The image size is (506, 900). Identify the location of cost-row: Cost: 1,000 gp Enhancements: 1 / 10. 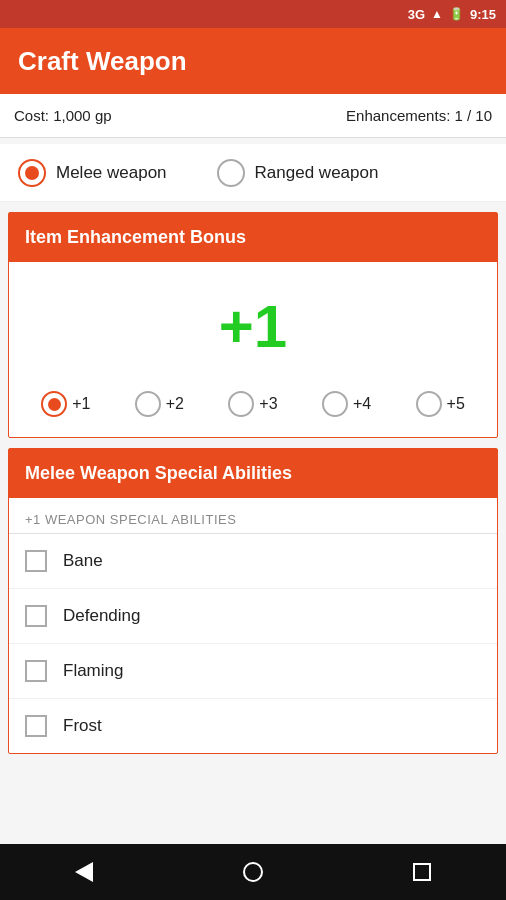
(253, 116).